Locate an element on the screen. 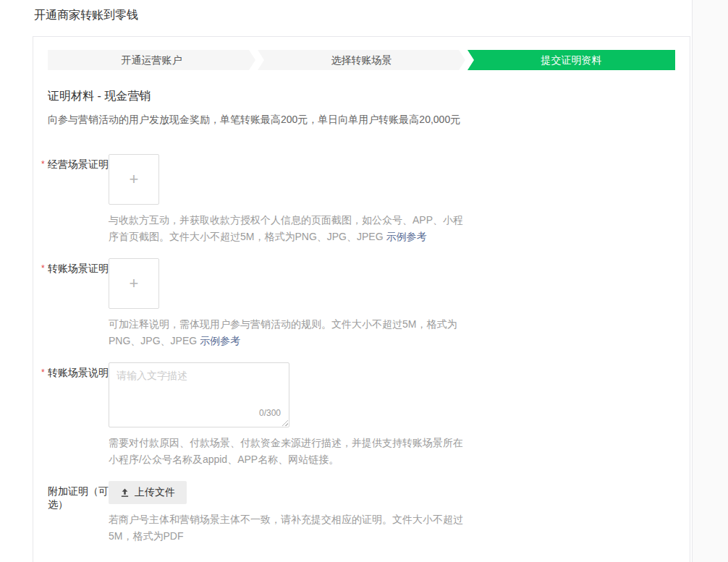 This screenshot has width=728, height=562. upload-icon is located at coordinates (124, 493).